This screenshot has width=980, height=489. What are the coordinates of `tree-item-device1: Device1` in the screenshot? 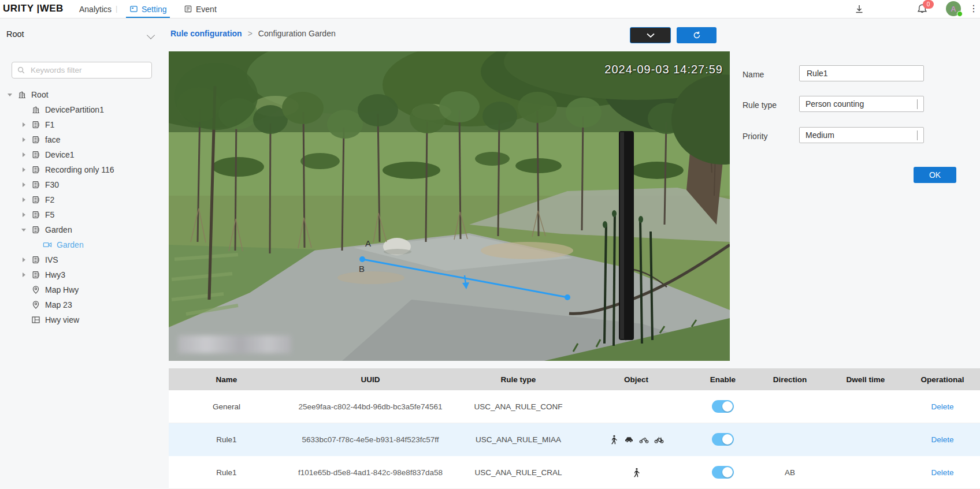 It's located at (78, 155).